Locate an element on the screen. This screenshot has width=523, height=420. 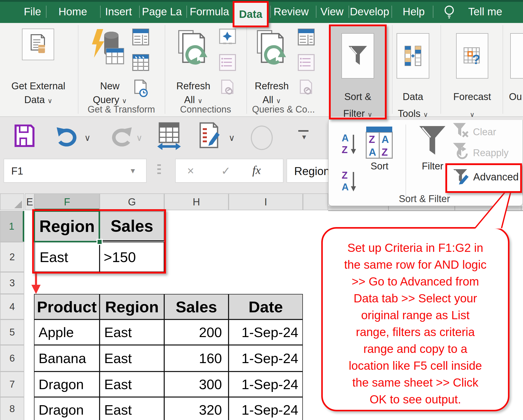
undo-icon is located at coordinates (68, 137).